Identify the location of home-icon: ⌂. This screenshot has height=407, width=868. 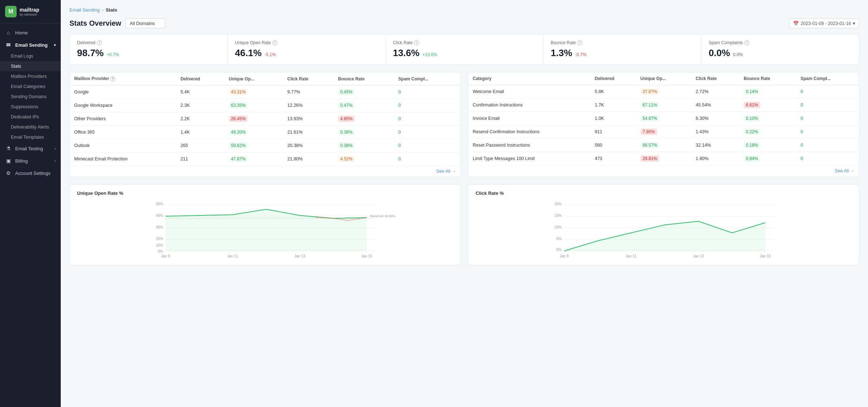
(8, 33).